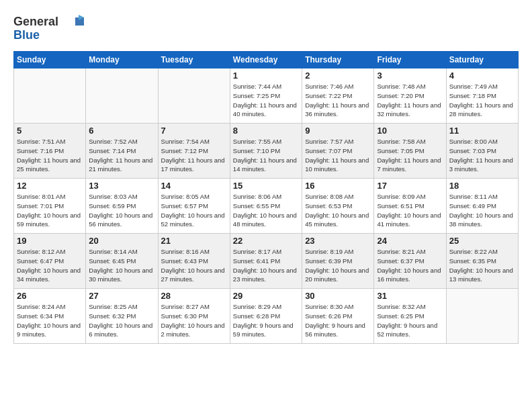  I want to click on calendar-day-cell: 23Sunrise: 8:19 AM Sunset: 6:39 PM Dayli…, so click(339, 261).